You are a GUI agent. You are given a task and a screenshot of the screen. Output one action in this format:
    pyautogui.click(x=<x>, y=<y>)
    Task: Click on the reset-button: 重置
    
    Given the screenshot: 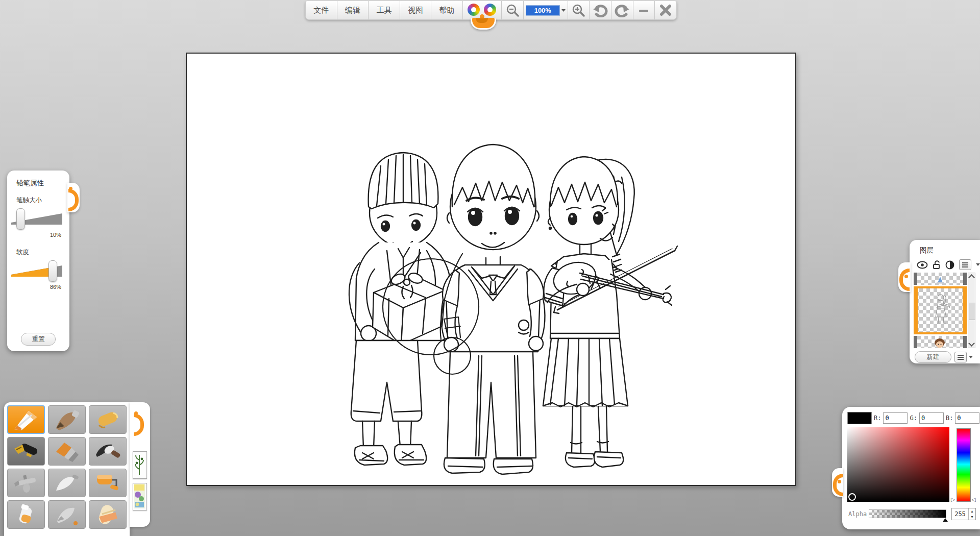 What is the action you would take?
    pyautogui.click(x=38, y=339)
    